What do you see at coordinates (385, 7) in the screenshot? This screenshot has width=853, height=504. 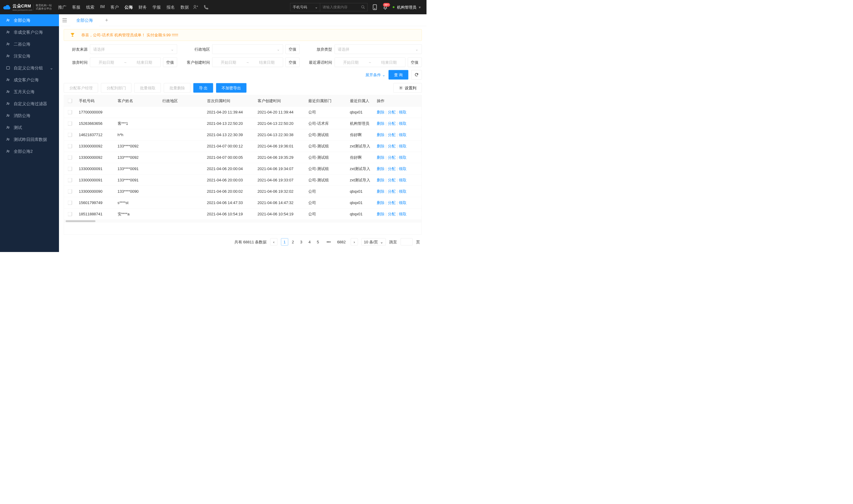 I see `notification-icon: 99+` at bounding box center [385, 7].